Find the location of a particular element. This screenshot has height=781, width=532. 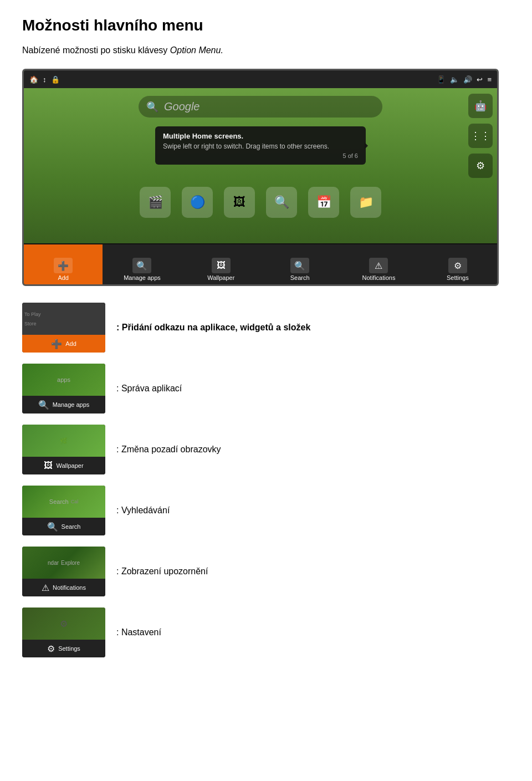

add-thumb: To Play Store ➕ Add is located at coordinates (64, 328).